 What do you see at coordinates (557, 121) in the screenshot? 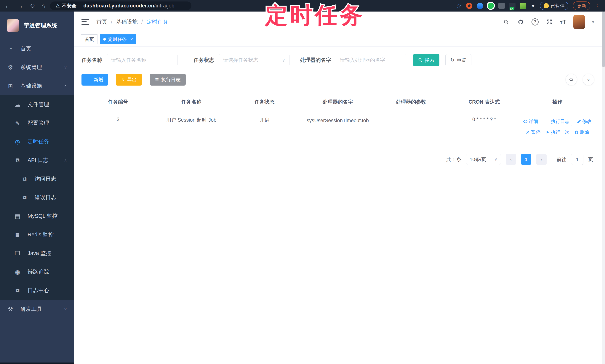
I see `job-log-link: 执行日志` at bounding box center [557, 121].